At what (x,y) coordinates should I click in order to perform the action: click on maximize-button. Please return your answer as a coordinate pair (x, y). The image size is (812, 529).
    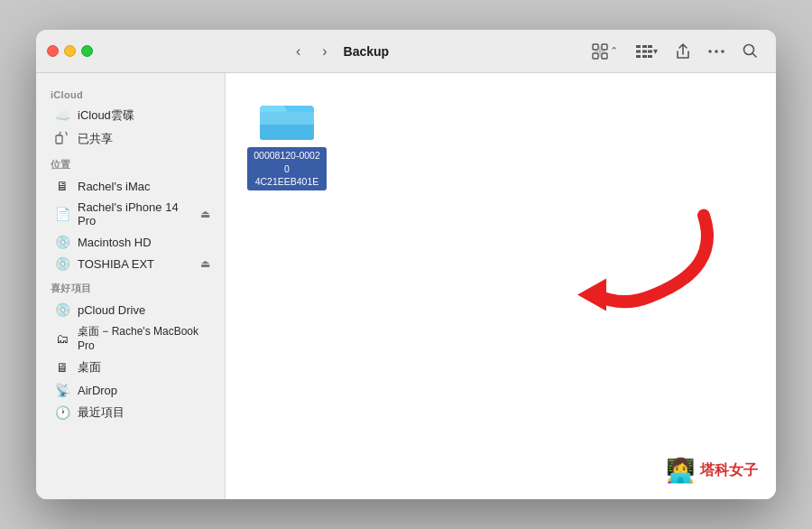
    Looking at the image, I should click on (87, 51).